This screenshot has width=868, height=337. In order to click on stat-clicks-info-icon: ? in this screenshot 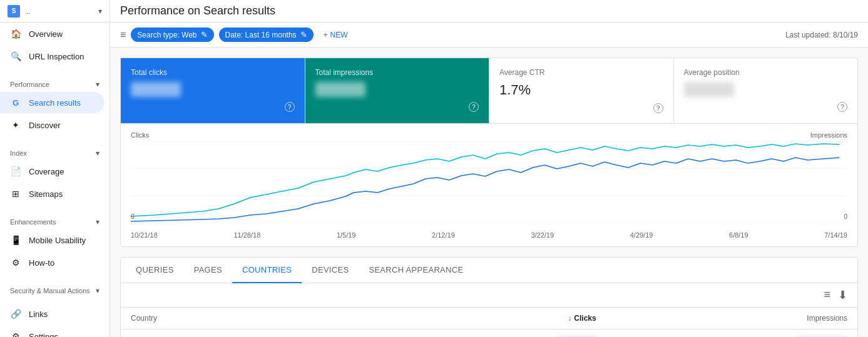, I will do `click(290, 107)`.